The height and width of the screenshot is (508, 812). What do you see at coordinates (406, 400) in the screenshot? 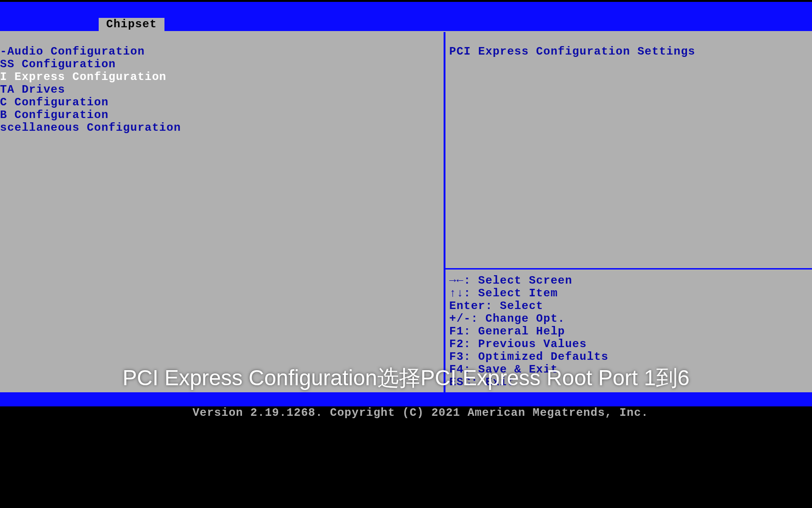
I see `footer-bar: Version 2.19.1268. Copyright (C) 2021 Am…` at bounding box center [406, 400].